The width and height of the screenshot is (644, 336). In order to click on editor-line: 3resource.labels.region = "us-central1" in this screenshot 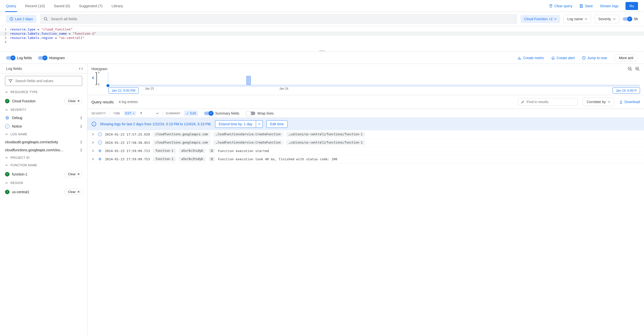, I will do `click(322, 38)`.